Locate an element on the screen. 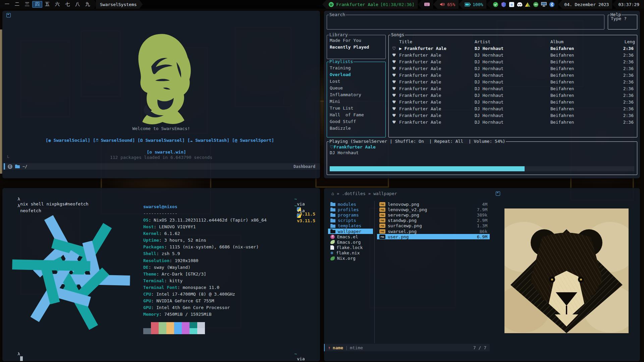 Image resolution: width=644 pixels, height=362 pixels. workspace-button: 八 is located at coordinates (77, 4).